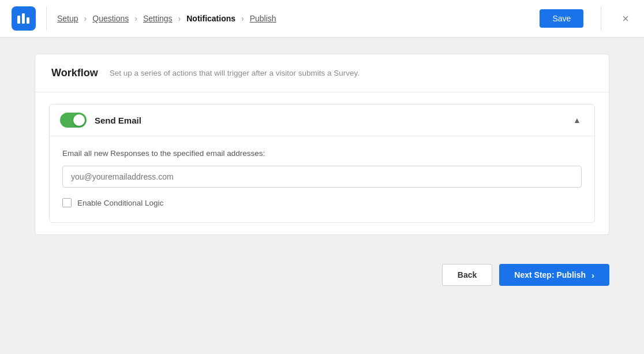 The image size is (644, 354). What do you see at coordinates (322, 177) in the screenshot?
I see `email-input` at bounding box center [322, 177].